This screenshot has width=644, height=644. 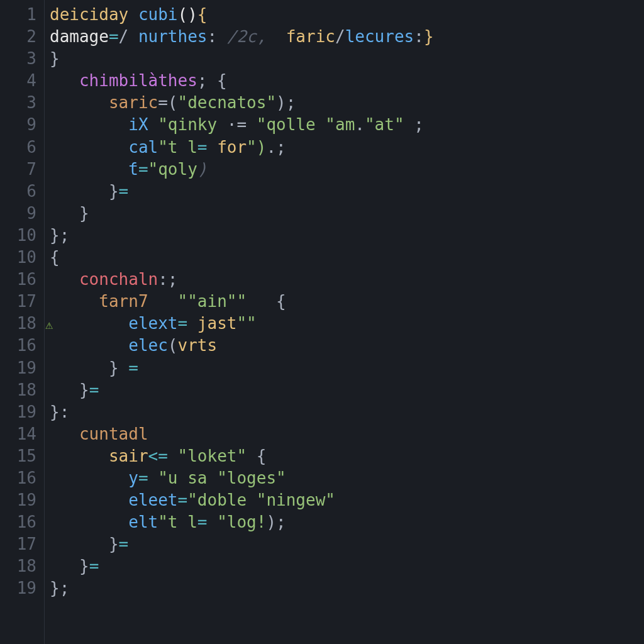 What do you see at coordinates (133, 478) in the screenshot?
I see `token: y` at bounding box center [133, 478].